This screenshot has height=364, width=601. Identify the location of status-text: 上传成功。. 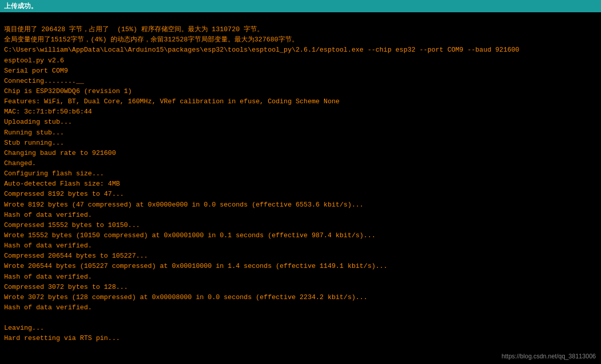
(20, 6).